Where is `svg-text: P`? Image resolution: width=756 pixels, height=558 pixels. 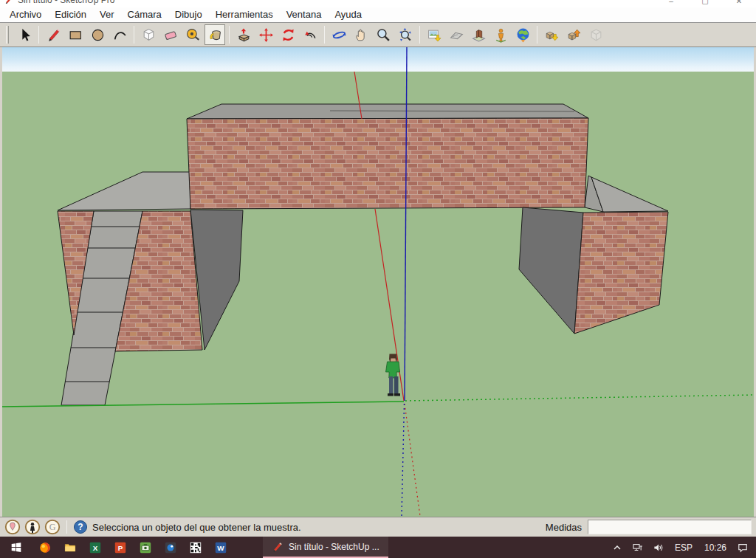 svg-text: P is located at coordinates (121, 548).